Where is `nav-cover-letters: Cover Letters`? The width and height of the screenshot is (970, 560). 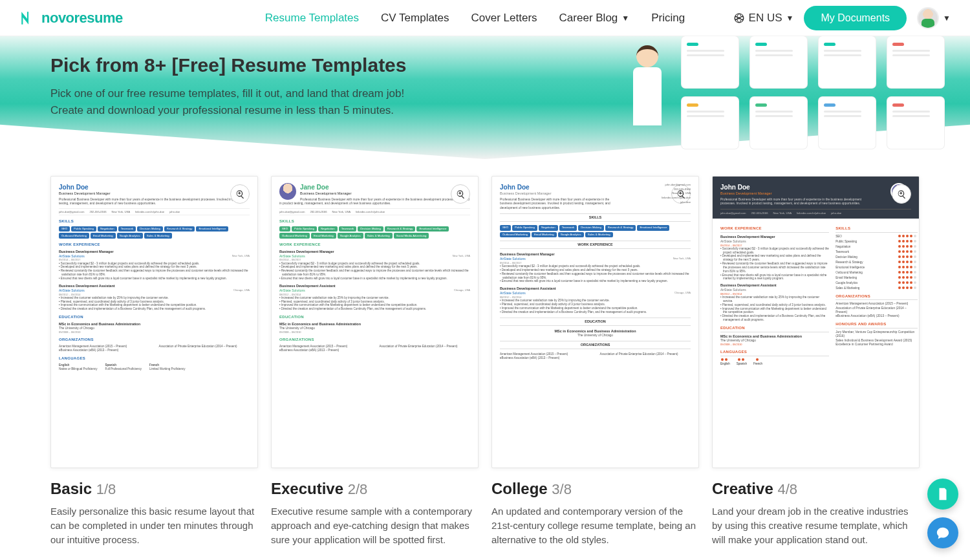 nav-cover-letters: Cover Letters is located at coordinates (504, 18).